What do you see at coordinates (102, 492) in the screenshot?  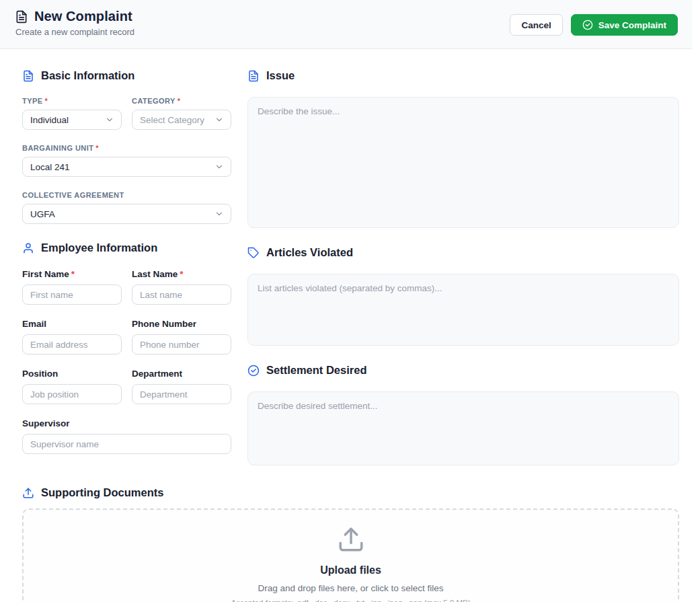 I see `section-title: Supporting Documents` at bounding box center [102, 492].